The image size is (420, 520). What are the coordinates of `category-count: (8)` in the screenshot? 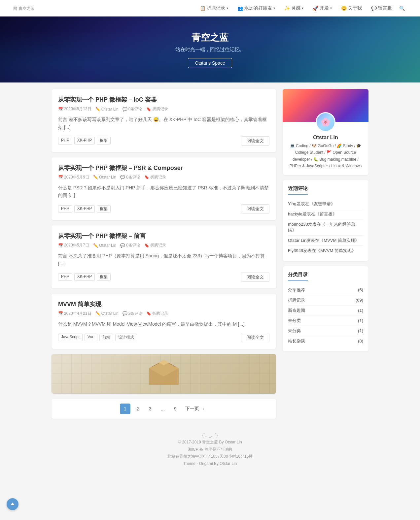 It's located at (361, 341).